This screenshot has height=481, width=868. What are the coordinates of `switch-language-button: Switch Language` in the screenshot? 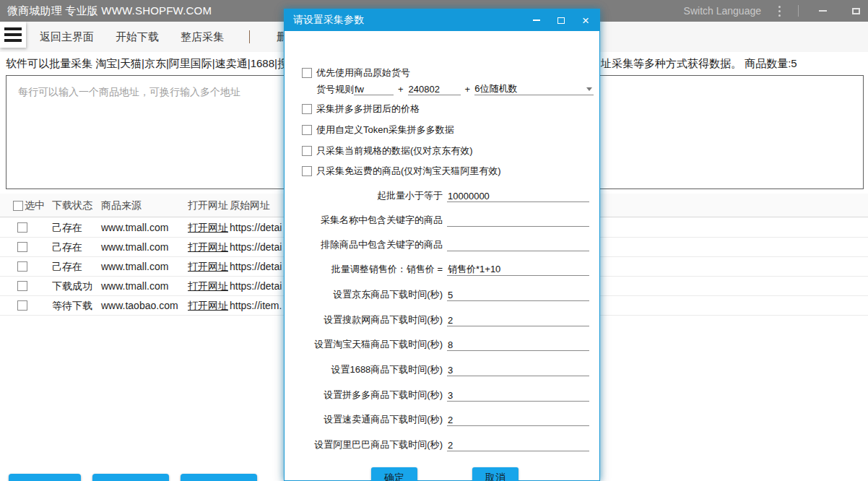 It's located at (722, 11).